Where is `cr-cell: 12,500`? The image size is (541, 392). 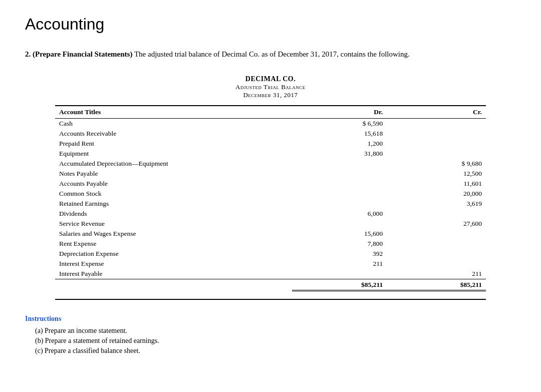 cr-cell: 12,500 is located at coordinates (436, 174).